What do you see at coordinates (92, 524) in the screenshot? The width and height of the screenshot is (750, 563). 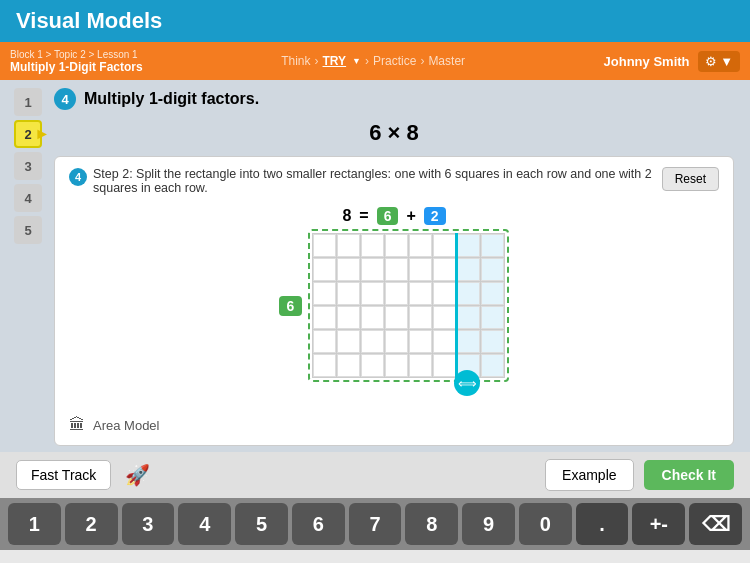 I see `keypad-key-2: 2` at bounding box center [92, 524].